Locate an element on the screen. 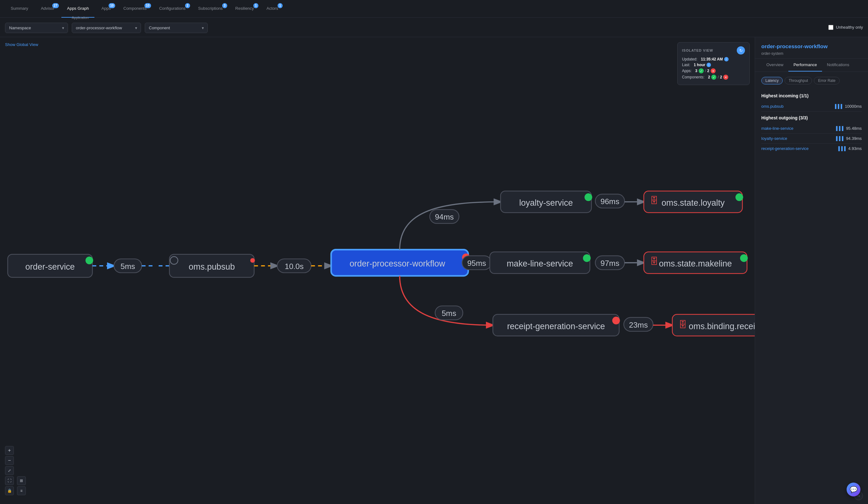 The image size is (868, 504). receipt-label: receipt-generation-service is located at coordinates (556, 326).